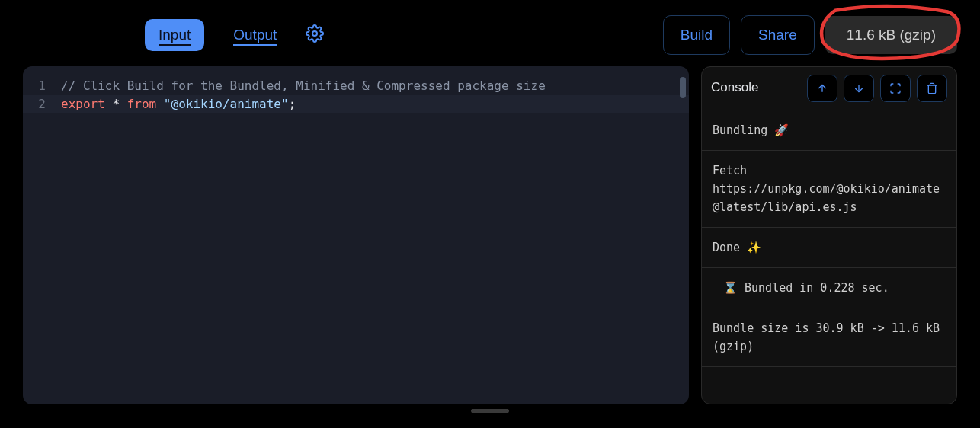 This screenshot has width=980, height=428. I want to click on console-title: Console, so click(735, 88).